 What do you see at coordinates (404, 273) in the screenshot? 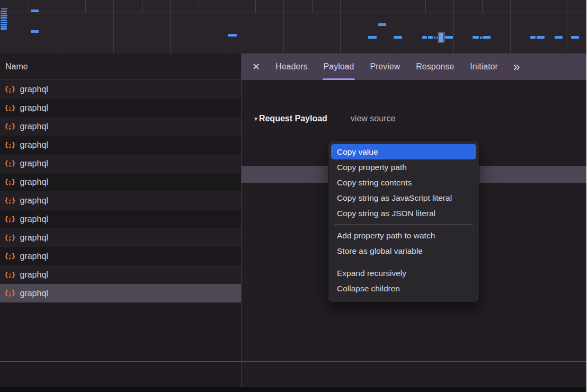
I see `context-menu-item: Expand recursively` at bounding box center [404, 273].